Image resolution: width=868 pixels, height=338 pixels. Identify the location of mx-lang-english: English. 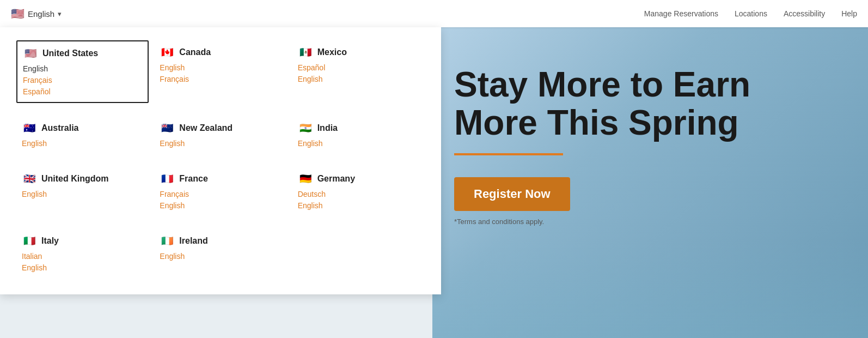
(358, 80).